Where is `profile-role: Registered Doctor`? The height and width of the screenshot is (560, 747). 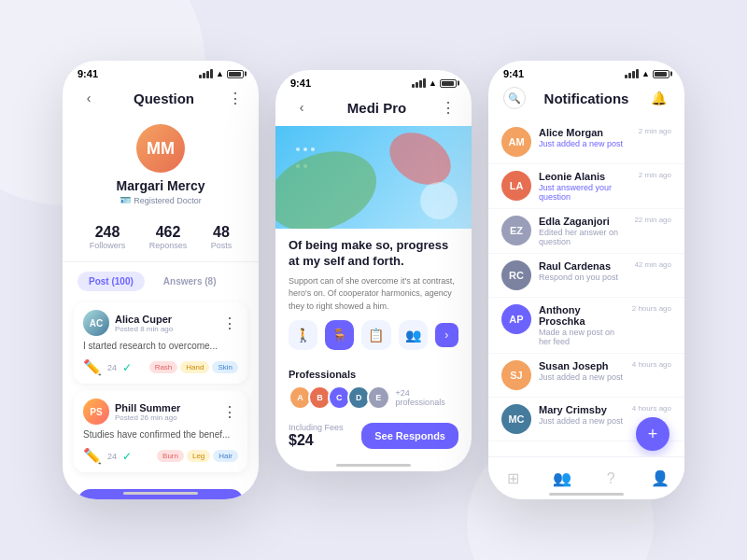 profile-role: Registered Doctor is located at coordinates (168, 201).